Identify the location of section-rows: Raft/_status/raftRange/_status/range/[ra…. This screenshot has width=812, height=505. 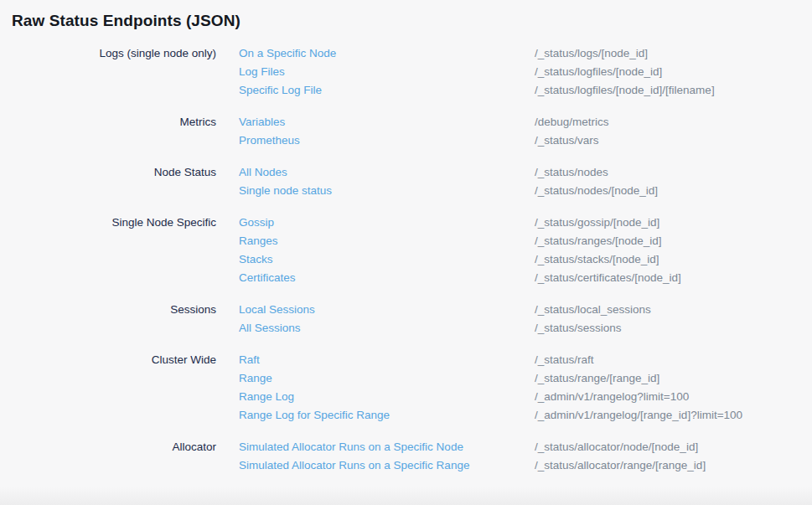
(525, 388).